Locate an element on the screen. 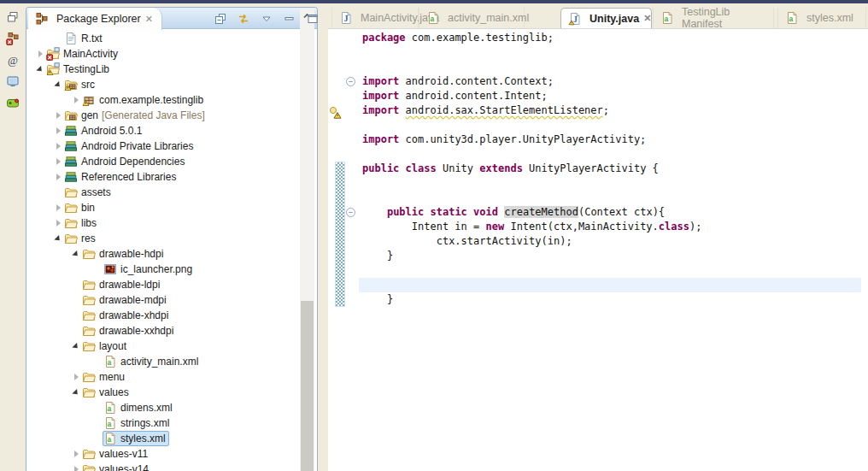 This screenshot has width=868, height=471. tree-item-activity-main-xml: aactivity_main.xml is located at coordinates (172, 362).